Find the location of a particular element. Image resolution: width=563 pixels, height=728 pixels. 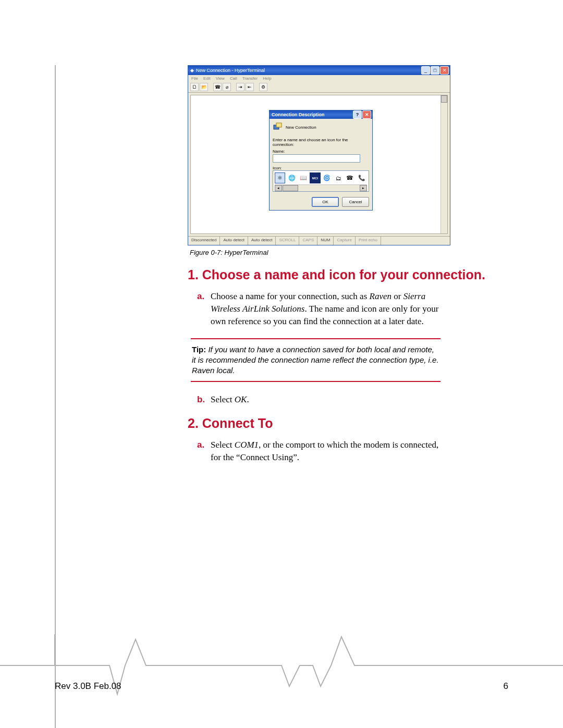

heading-step2: 2. Connect To is located at coordinates (349, 423).